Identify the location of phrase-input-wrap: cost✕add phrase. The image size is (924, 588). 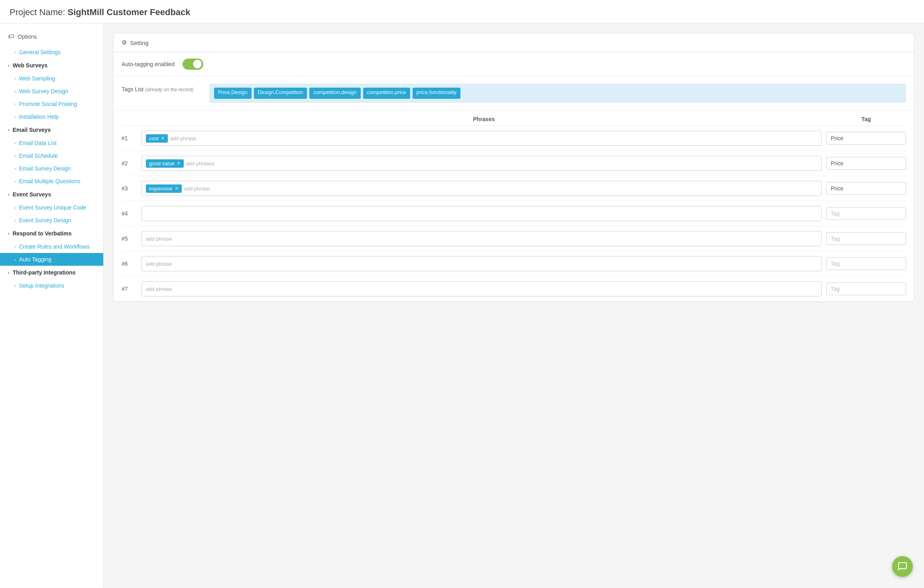
(482, 138).